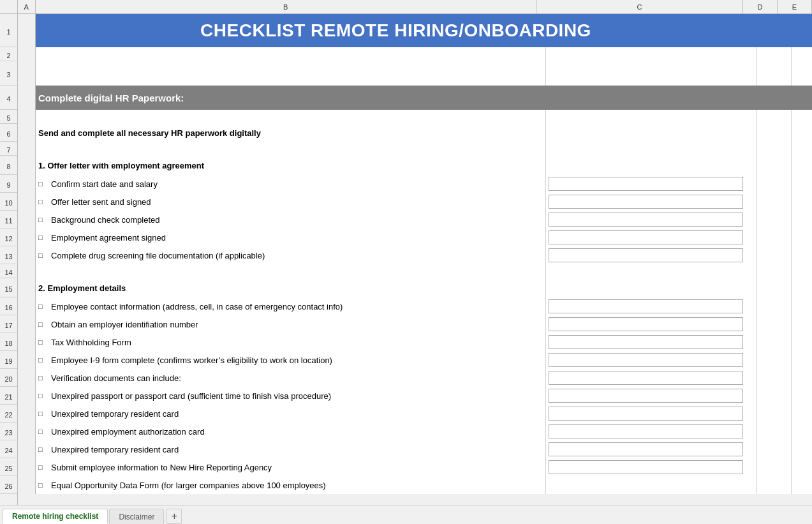 This screenshot has height=524, width=812. I want to click on checkbox-label-19: Employee I-9 form complete (confirms wor…, so click(191, 360).